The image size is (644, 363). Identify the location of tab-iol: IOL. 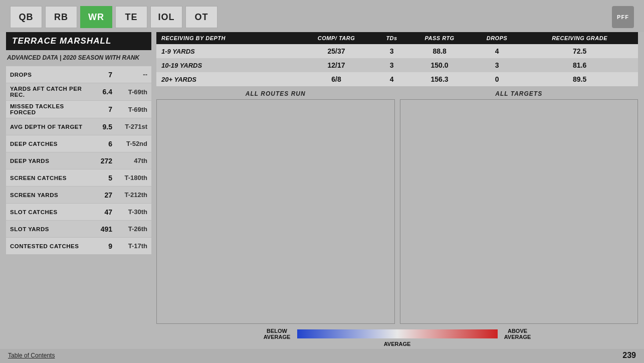
(166, 17).